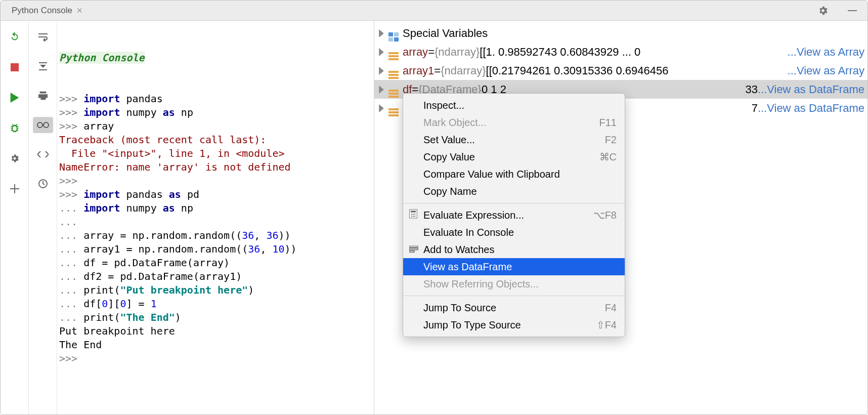 Image resolution: width=868 pixels, height=415 pixels. I want to click on menu-item: Add to Watches, so click(514, 250).